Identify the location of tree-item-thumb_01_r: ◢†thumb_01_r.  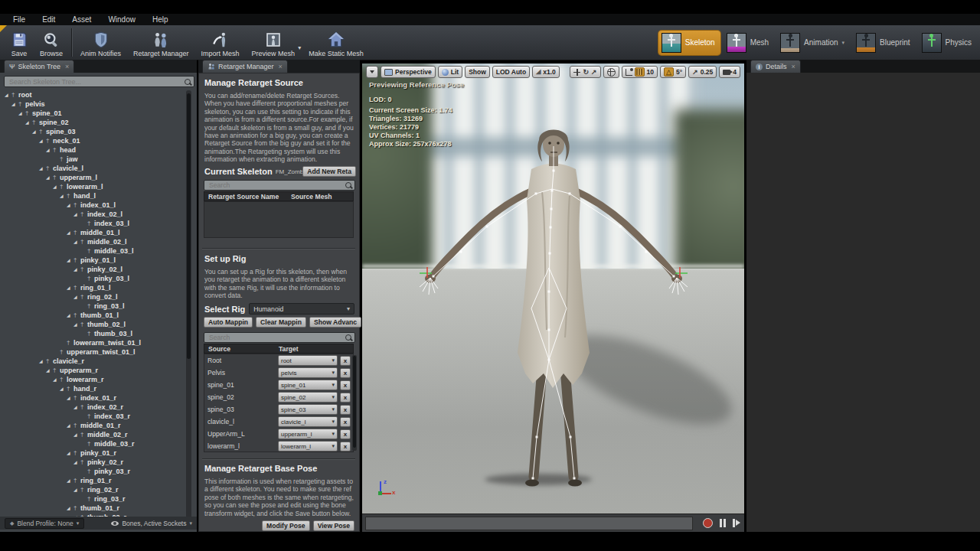
(93, 508).